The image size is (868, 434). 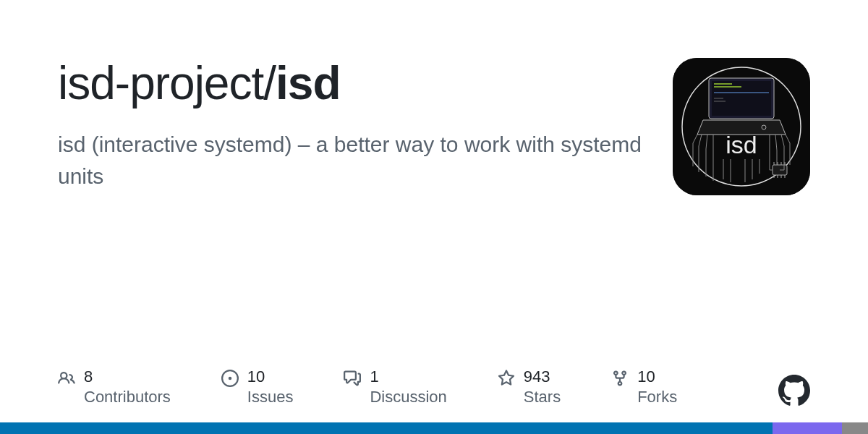 I want to click on repo-logo: isd, so click(x=741, y=127).